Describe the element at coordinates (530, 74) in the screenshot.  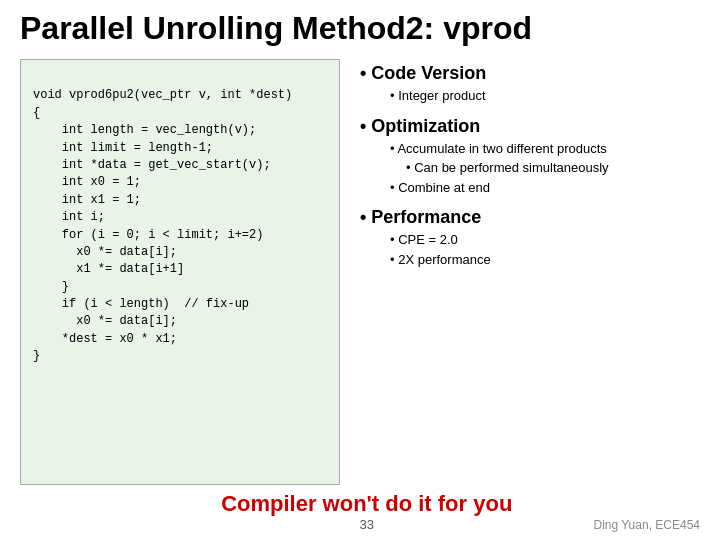
I see `section-title-code-version: • Code Version` at that location.